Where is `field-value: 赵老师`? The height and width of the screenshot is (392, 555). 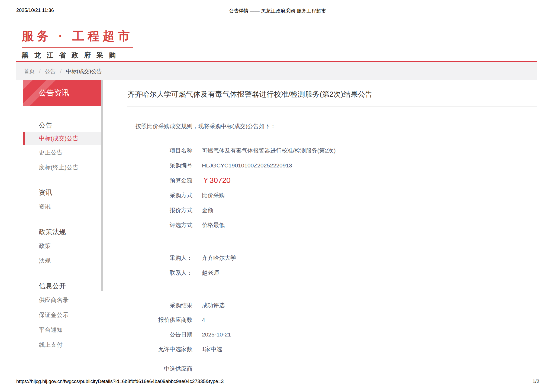 field-value: 赵老师 is located at coordinates (210, 273).